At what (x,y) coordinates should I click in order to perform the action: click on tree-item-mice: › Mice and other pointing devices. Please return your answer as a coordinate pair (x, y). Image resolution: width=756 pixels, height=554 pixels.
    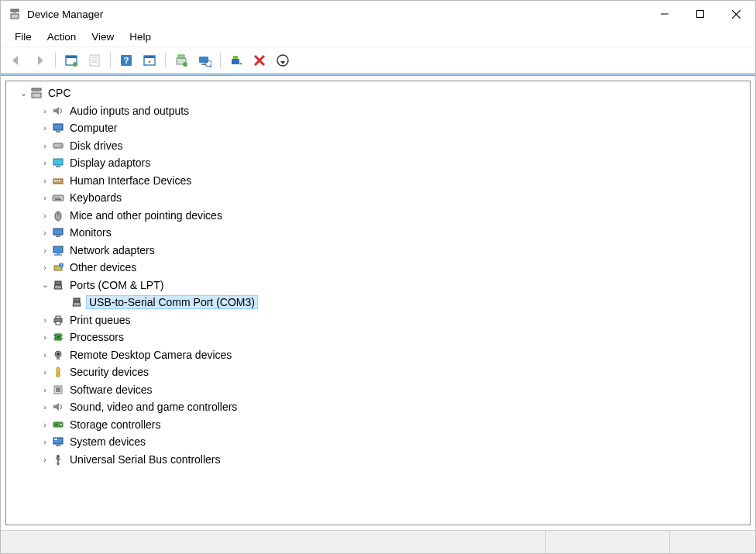
    Looking at the image, I should click on (378, 215).